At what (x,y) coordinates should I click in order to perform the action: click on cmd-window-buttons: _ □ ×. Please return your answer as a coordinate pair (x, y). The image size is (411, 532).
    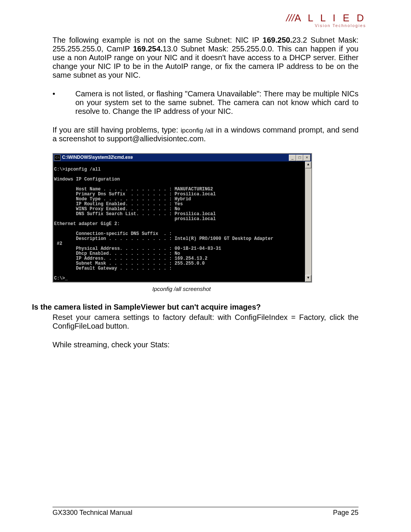
    Looking at the image, I should click on (300, 158).